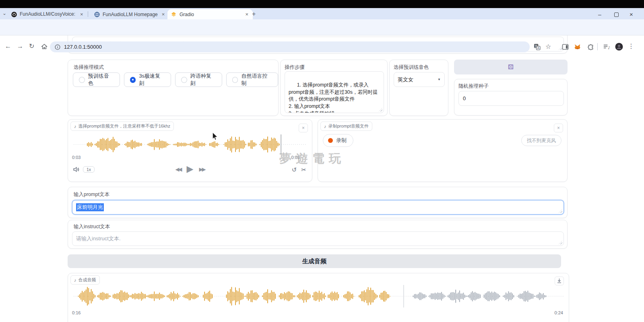  Describe the element at coordinates (619, 47) in the screenshot. I see `profile-avatar` at that location.